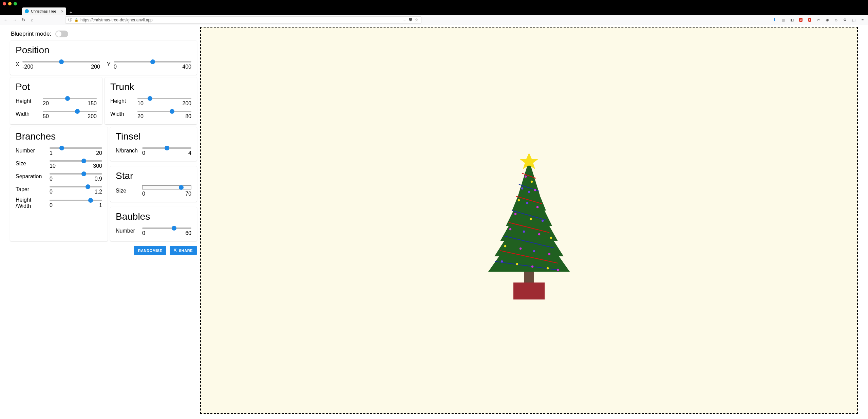 The height and width of the screenshot is (419, 868). Describe the element at coordinates (31, 189) in the screenshot. I see `branches-taper-label: Taper` at that location.